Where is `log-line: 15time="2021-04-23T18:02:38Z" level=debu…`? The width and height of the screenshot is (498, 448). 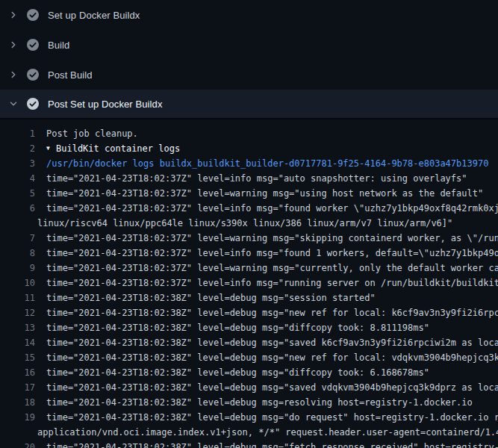
log-line: 15time="2021-04-23T18:02:38Z" level=debu… is located at coordinates (249, 358).